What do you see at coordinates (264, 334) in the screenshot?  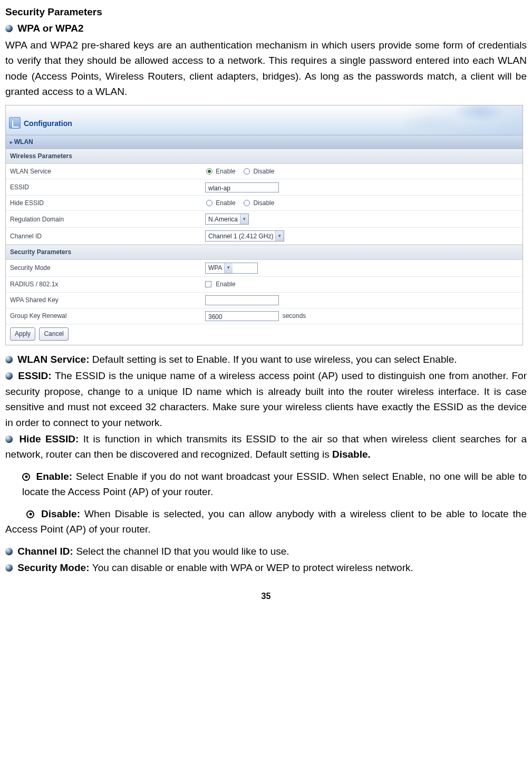 I see `button-row: Apply Cancel` at bounding box center [264, 334].